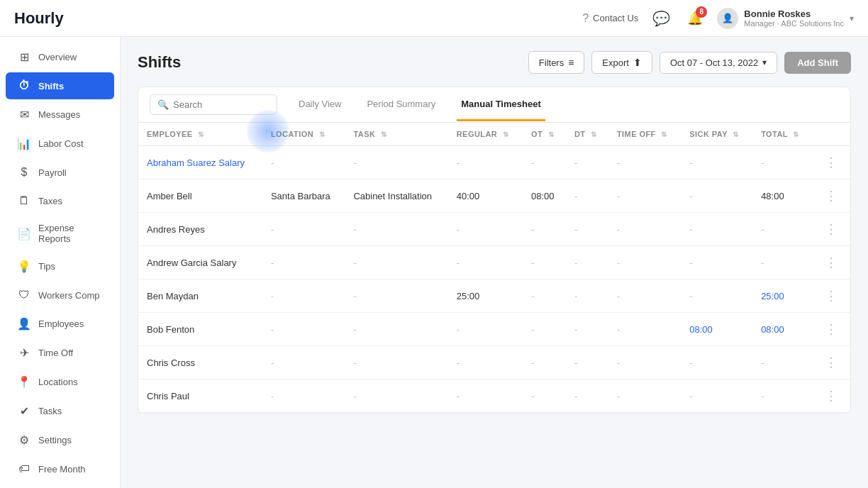  What do you see at coordinates (200, 163) in the screenshot?
I see `cell-employee: Abraham Suarez Salary` at bounding box center [200, 163].